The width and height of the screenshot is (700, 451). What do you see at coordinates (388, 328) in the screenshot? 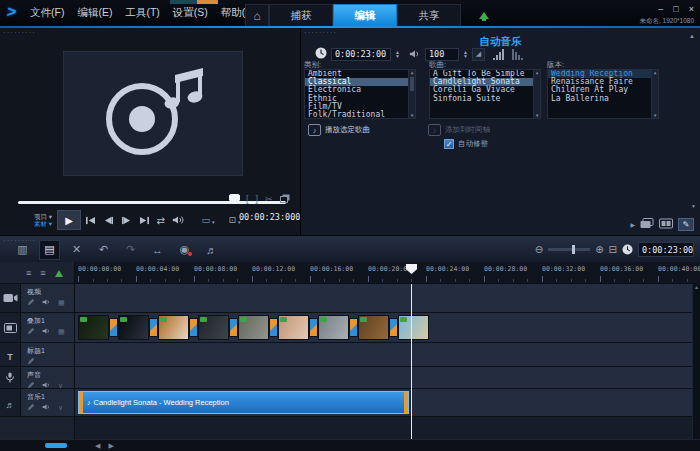
I see `track-content-overlay` at bounding box center [388, 328].